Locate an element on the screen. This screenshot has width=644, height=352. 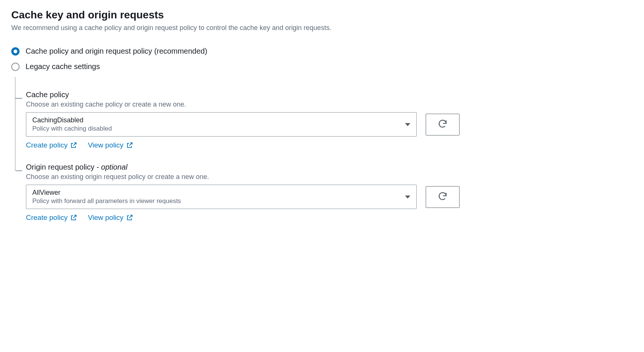
label-dash: - is located at coordinates (99, 167).